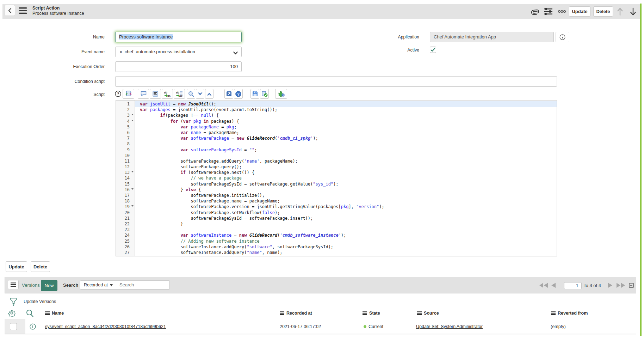 The width and height of the screenshot is (644, 340). I want to click on list-search-button, so click(30, 314).